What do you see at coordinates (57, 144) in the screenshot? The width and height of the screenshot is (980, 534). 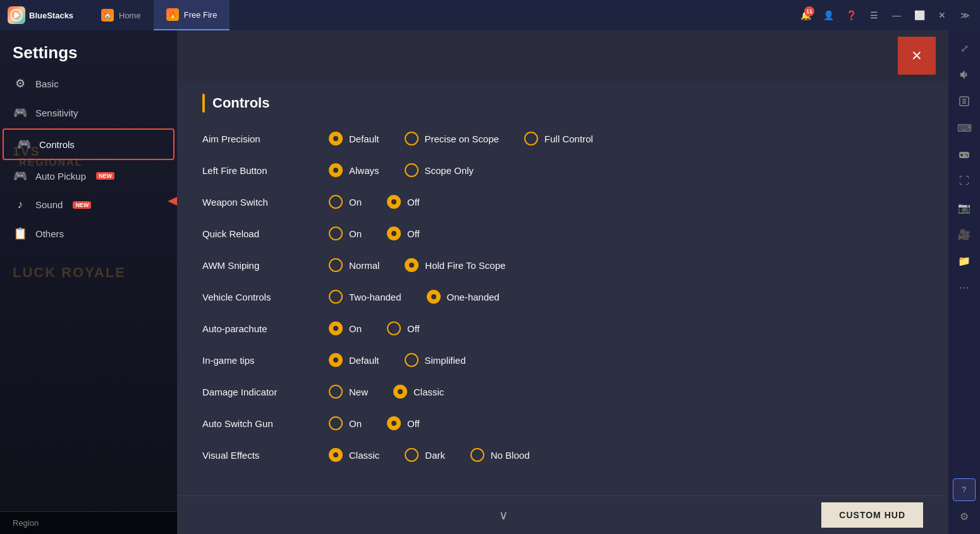 I see `controls-label: Controls` at bounding box center [57, 144].